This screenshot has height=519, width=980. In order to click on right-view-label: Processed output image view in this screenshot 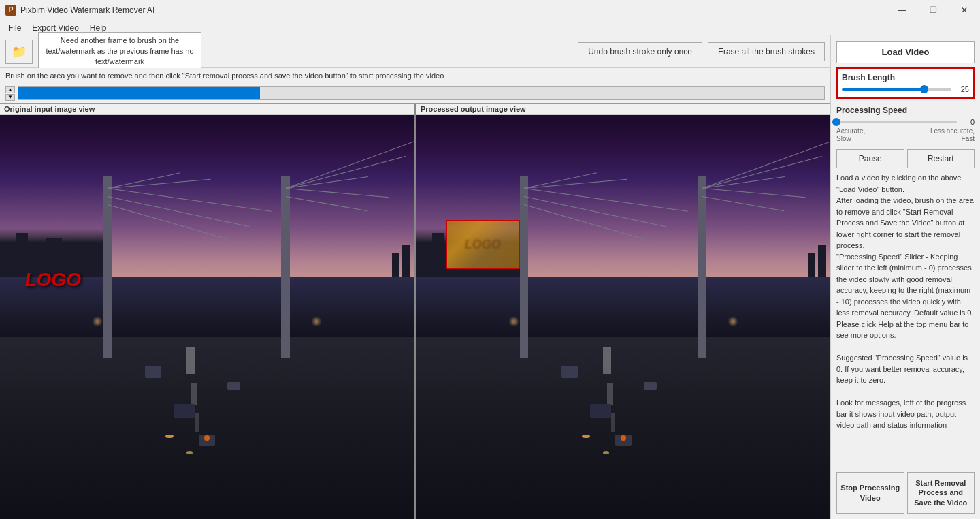, I will do `click(623, 109)`.